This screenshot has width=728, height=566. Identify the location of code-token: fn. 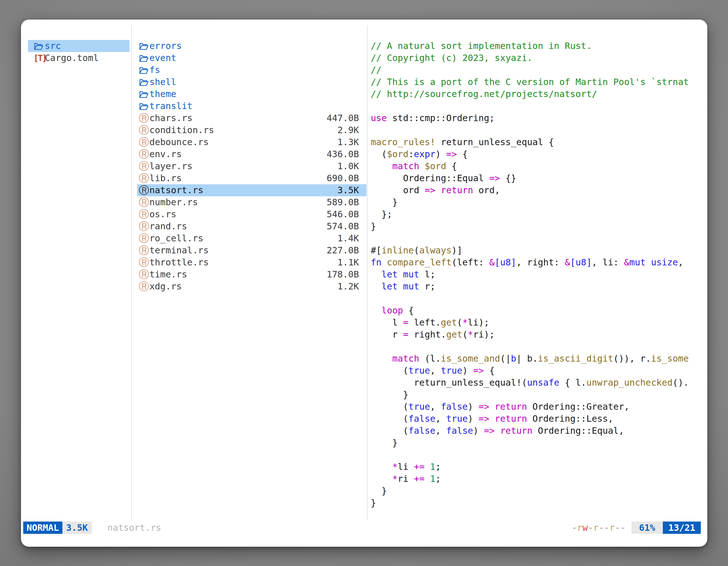
(376, 262).